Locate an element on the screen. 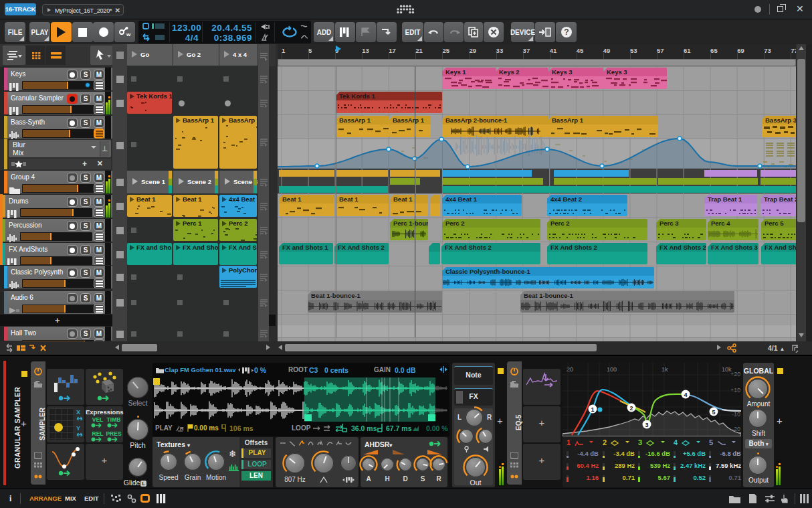 The width and height of the screenshot is (812, 508). svg-text: 2 is located at coordinates (631, 408).